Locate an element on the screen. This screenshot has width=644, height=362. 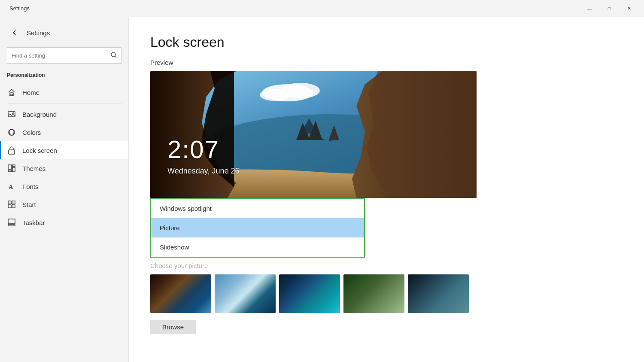
app-title: Settings is located at coordinates (38, 33).